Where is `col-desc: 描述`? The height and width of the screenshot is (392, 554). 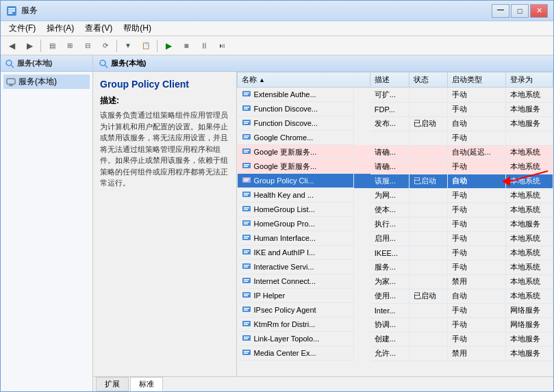
col-desc: 描述 is located at coordinates (390, 80).